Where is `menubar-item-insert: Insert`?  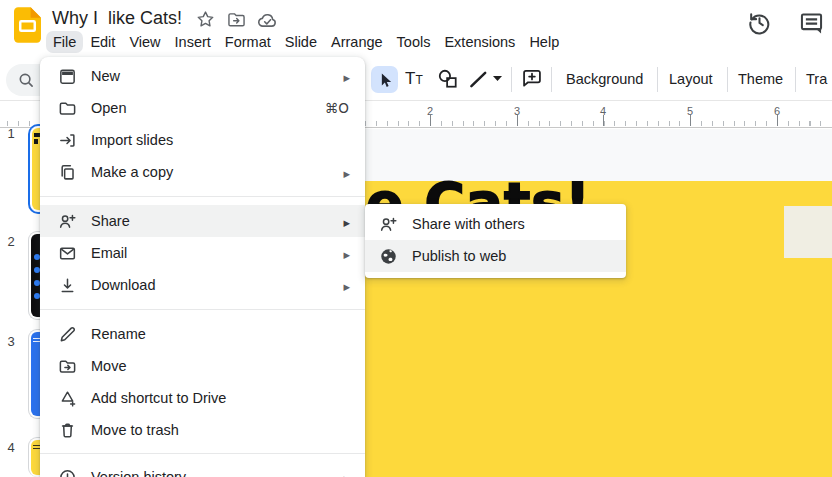
menubar-item-insert: Insert is located at coordinates (193, 42).